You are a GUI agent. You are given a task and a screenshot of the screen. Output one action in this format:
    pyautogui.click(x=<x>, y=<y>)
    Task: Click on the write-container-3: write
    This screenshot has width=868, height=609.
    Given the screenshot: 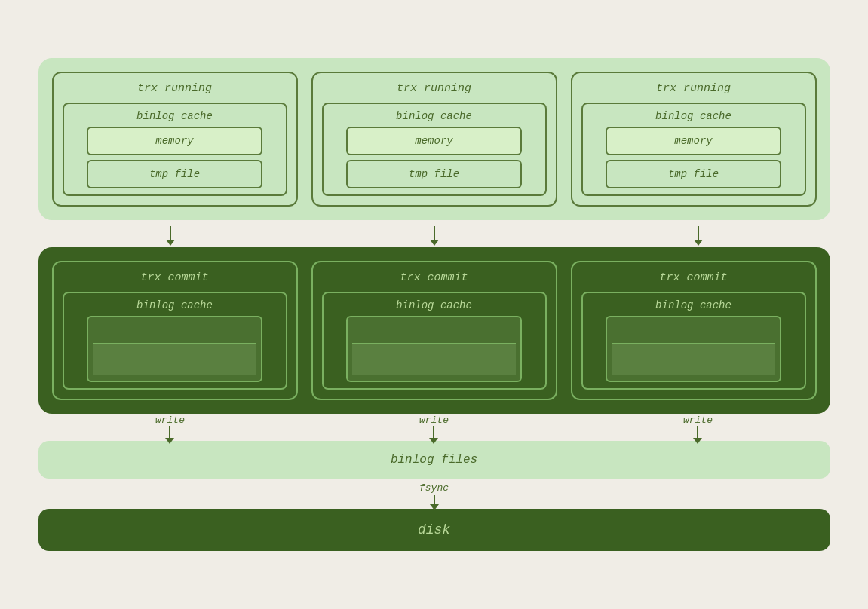 What is the action you would take?
    pyautogui.click(x=698, y=427)
    